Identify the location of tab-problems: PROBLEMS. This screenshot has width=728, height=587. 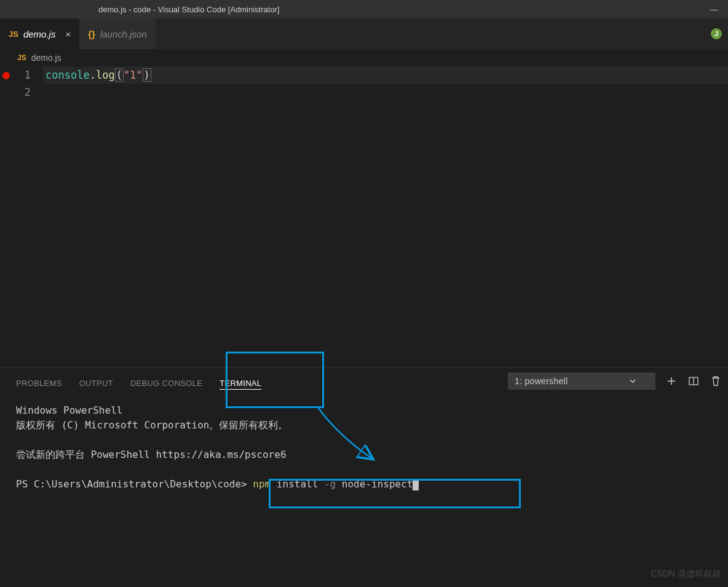
(39, 384).